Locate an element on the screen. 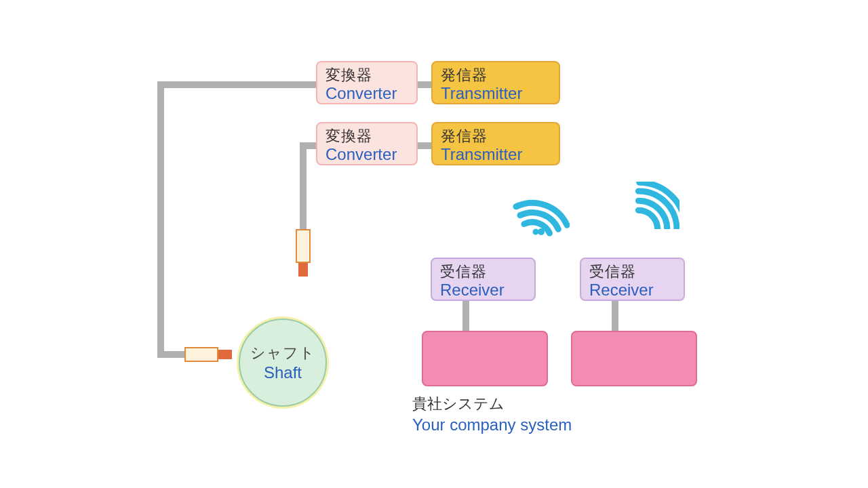 Image resolution: width=868 pixels, height=488 pixels. receiver-2-en: Receiver is located at coordinates (633, 290).